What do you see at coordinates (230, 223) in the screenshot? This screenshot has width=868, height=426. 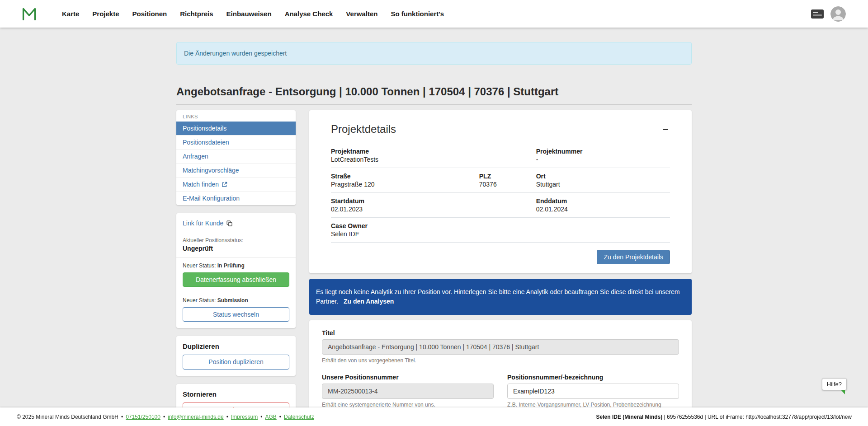 I see `copy-icon` at bounding box center [230, 223].